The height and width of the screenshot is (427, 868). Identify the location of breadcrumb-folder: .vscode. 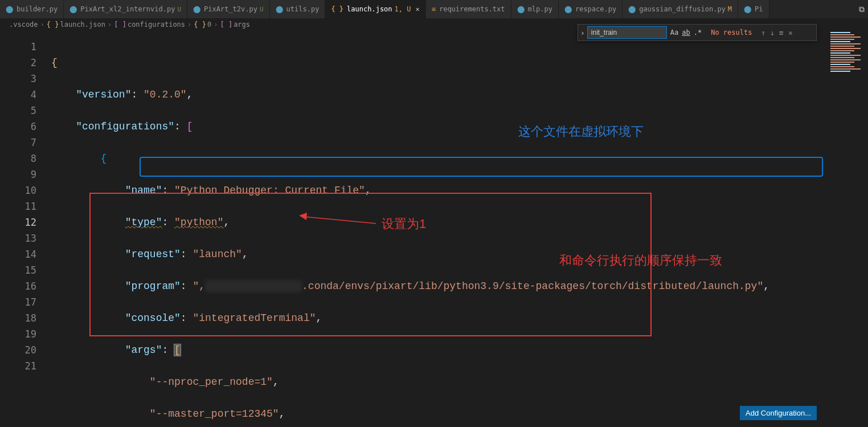
(24, 25).